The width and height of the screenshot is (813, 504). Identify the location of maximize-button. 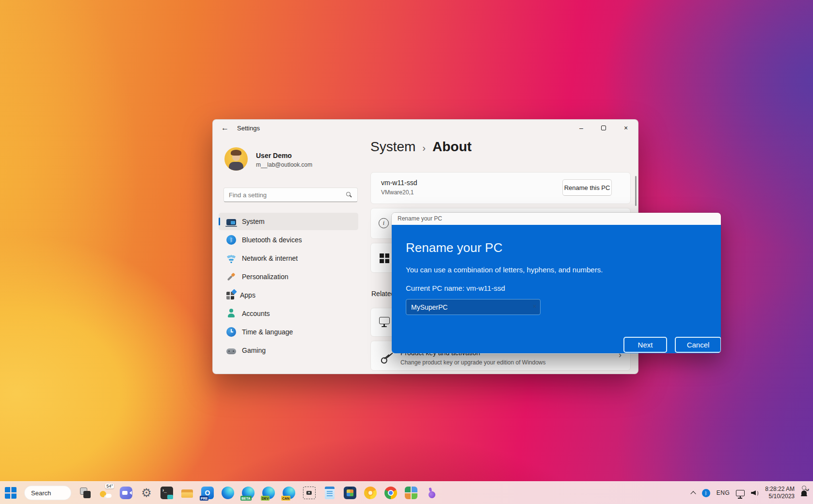
(604, 128).